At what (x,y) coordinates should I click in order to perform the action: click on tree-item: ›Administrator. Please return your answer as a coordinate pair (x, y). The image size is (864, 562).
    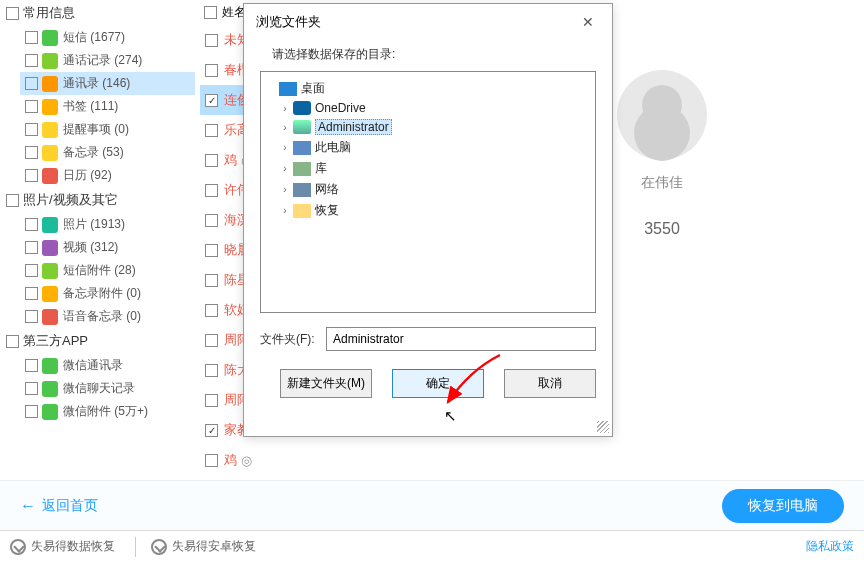
    Looking at the image, I should click on (428, 127).